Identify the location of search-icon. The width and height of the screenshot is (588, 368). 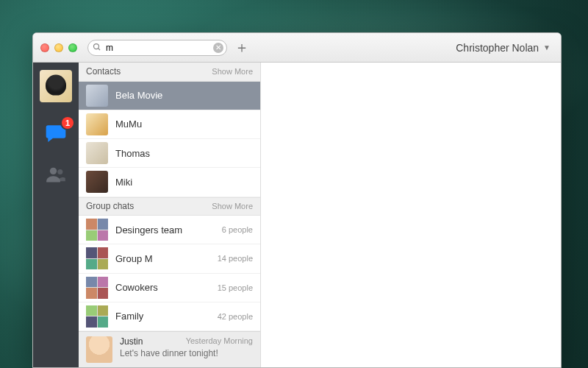
(97, 48).